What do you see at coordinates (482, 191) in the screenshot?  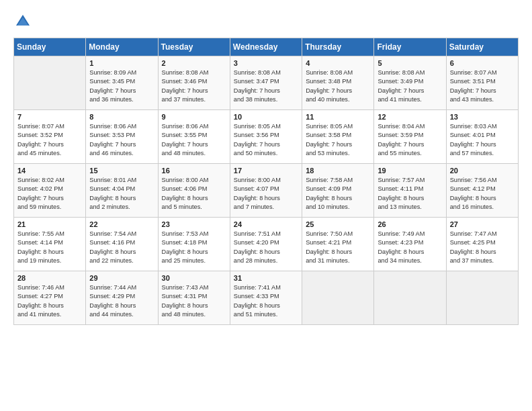 I see `day-cell: 20Sunrise: 7:56 AMSunset: 4:12 PMDayligh…` at bounding box center [482, 191].